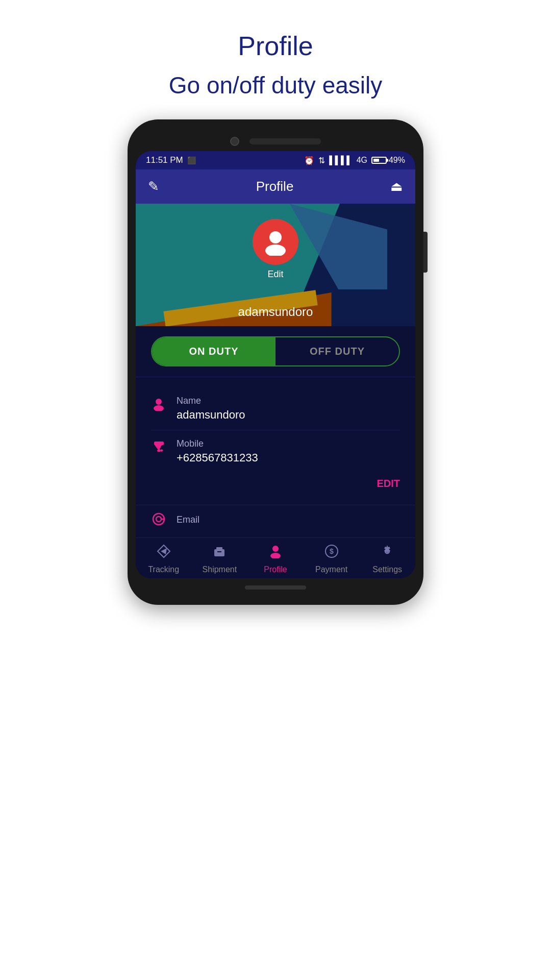  Describe the element at coordinates (219, 553) in the screenshot. I see `shipment-icon` at that location.